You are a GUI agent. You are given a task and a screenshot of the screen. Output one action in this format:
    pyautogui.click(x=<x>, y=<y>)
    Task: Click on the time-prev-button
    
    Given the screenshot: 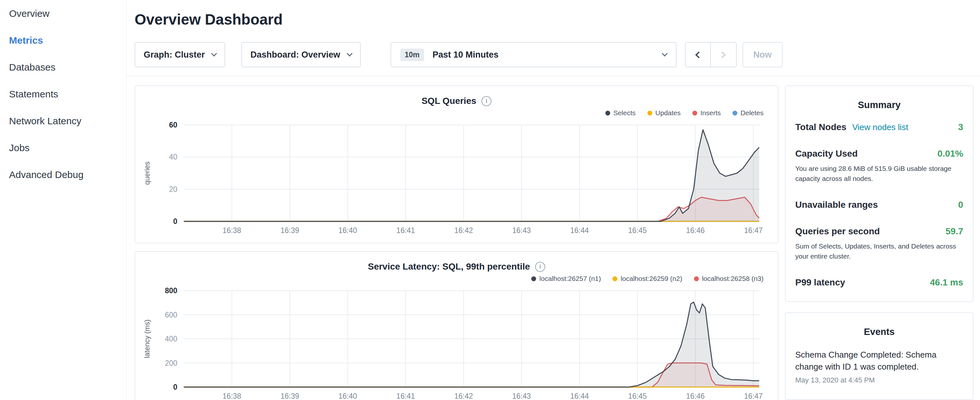 What is the action you would take?
    pyautogui.click(x=698, y=55)
    